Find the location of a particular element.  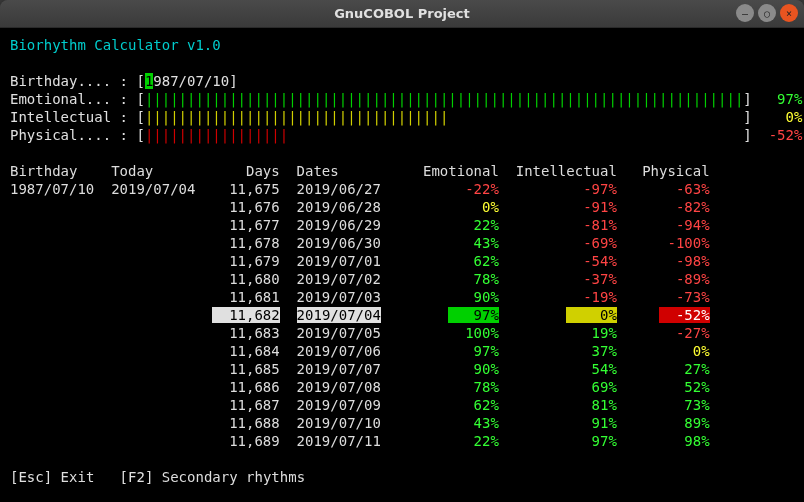

window-controls: – ○ × is located at coordinates (767, 13).